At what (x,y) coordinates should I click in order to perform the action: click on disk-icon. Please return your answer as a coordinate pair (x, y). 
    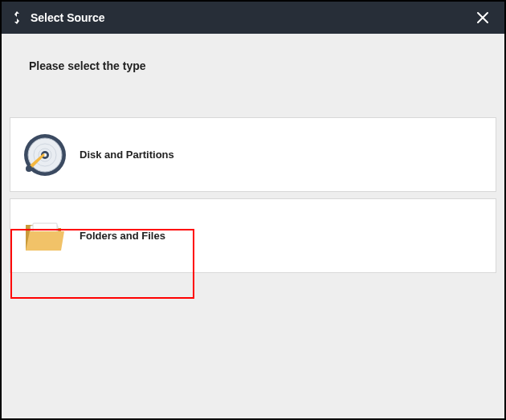
    Looking at the image, I should click on (45, 155).